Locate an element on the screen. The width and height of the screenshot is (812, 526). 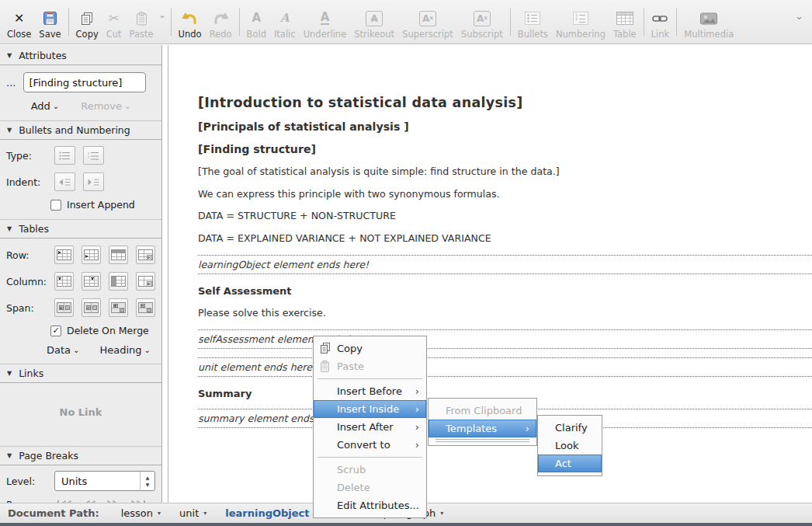
menu-item-copy: Copy is located at coordinates (370, 348).